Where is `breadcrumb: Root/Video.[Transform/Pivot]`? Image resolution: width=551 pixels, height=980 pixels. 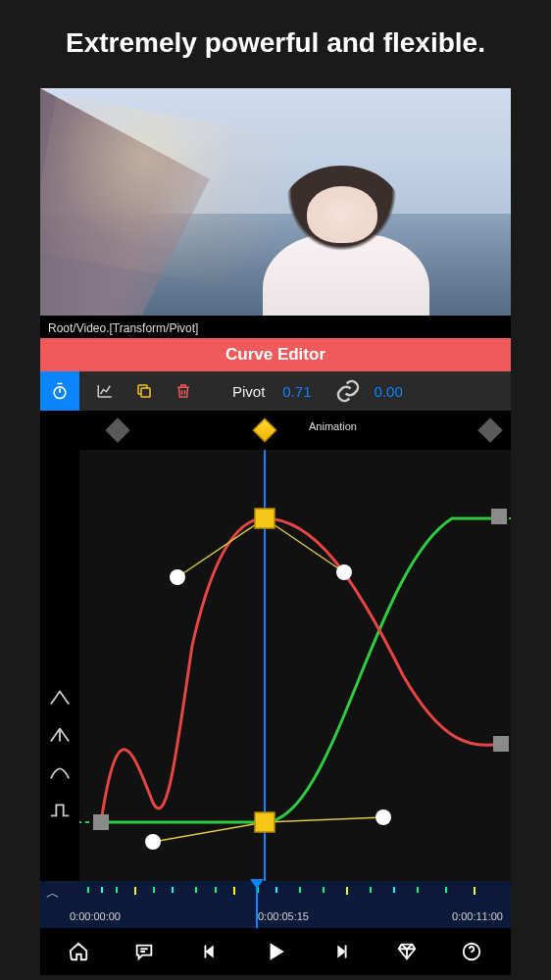
breadcrumb: Root/Video.[Transform/Pivot] is located at coordinates (276, 327).